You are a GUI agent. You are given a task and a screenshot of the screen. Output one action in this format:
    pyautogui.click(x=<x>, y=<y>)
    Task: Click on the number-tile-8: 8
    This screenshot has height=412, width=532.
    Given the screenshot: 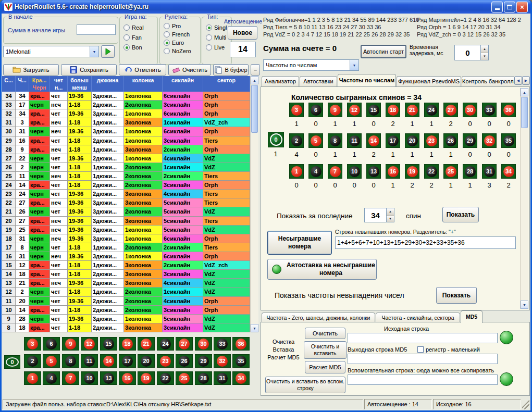 What is the action you would take?
    pyautogui.click(x=71, y=361)
    